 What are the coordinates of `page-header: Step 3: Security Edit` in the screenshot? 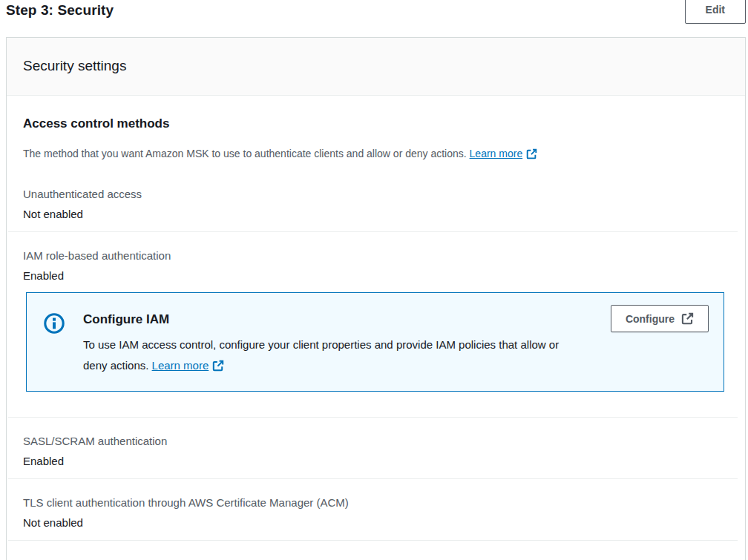 It's located at (375, 15).